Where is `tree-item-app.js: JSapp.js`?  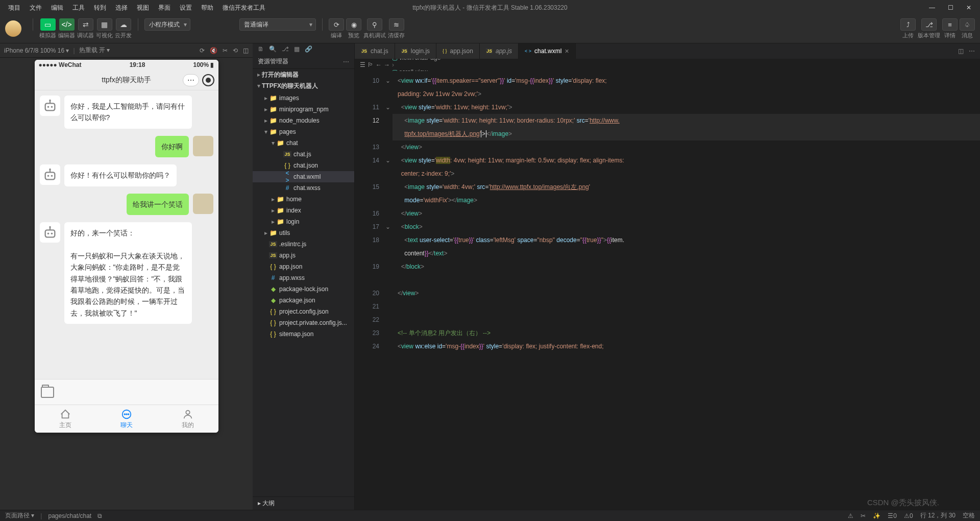
tree-item-app.js: JSapp.js is located at coordinates (303, 255).